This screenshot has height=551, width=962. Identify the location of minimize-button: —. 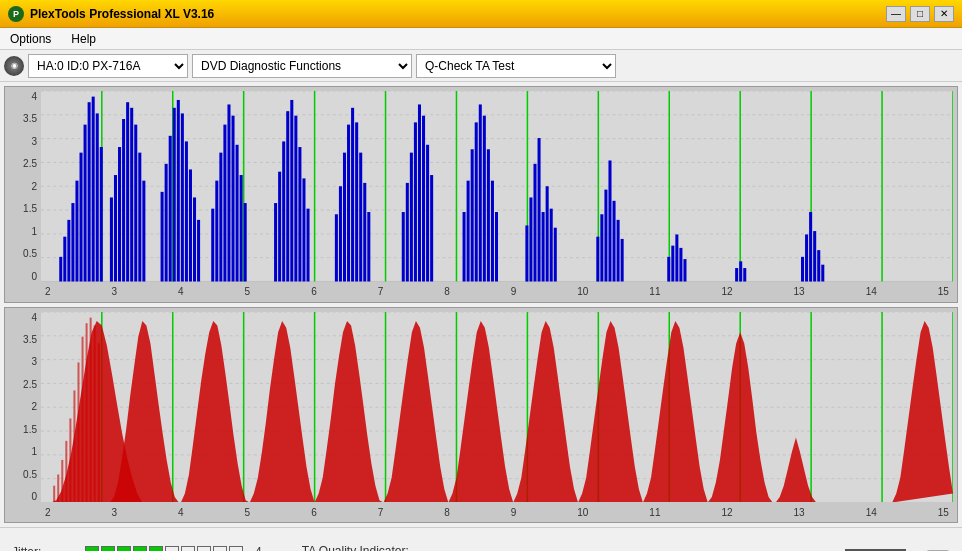
(896, 14).